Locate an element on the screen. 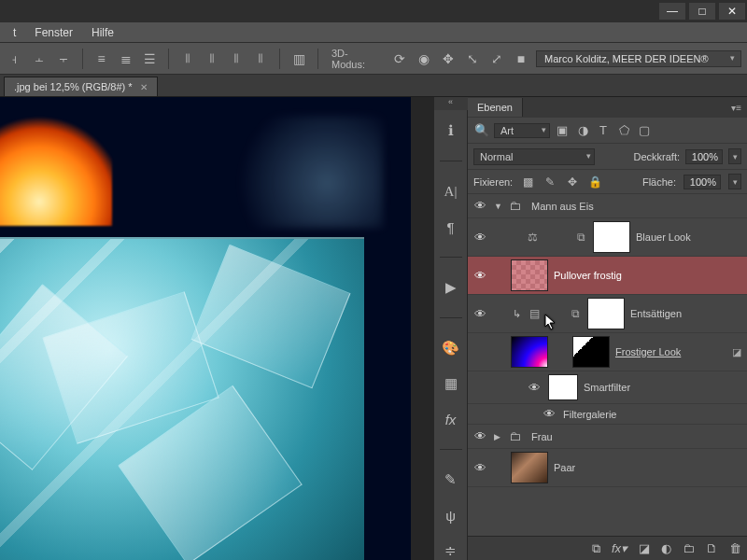 The height and width of the screenshot is (560, 747). brush-panel-icon: ✎ is located at coordinates (451, 480).